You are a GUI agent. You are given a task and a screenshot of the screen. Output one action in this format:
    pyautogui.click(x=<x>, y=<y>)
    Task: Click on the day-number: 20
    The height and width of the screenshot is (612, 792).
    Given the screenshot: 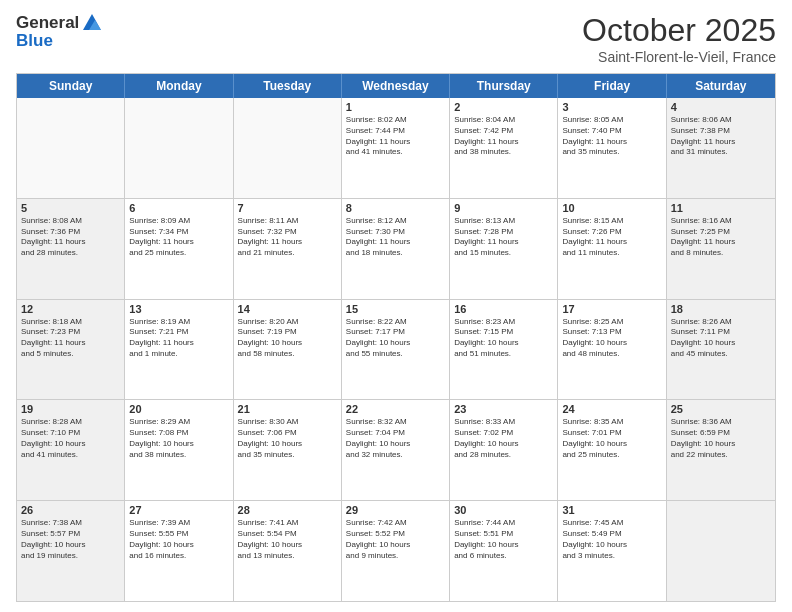 What is the action you would take?
    pyautogui.click(x=178, y=409)
    